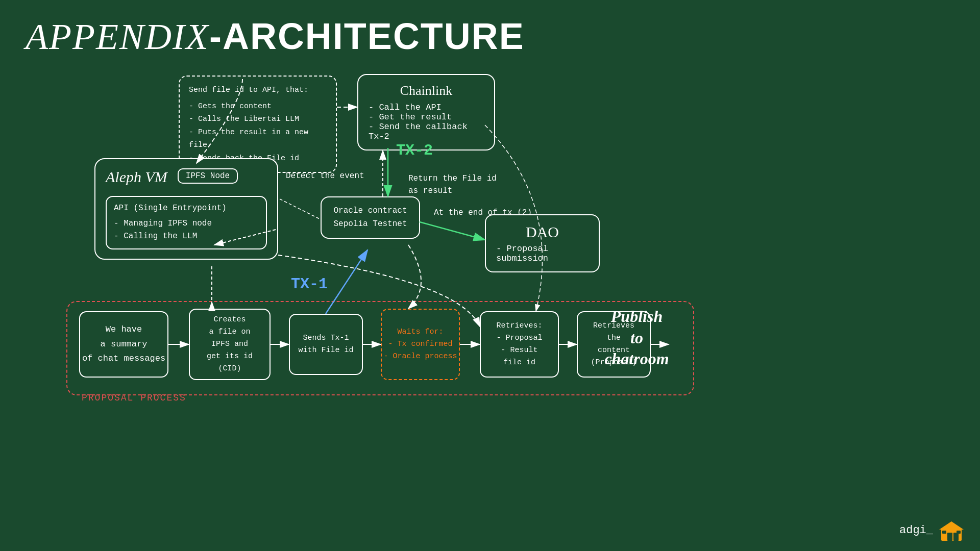 The height and width of the screenshot is (551, 980). What do you see at coordinates (542, 243) in the screenshot?
I see `dao-box: DAO - Proposal submission` at bounding box center [542, 243].